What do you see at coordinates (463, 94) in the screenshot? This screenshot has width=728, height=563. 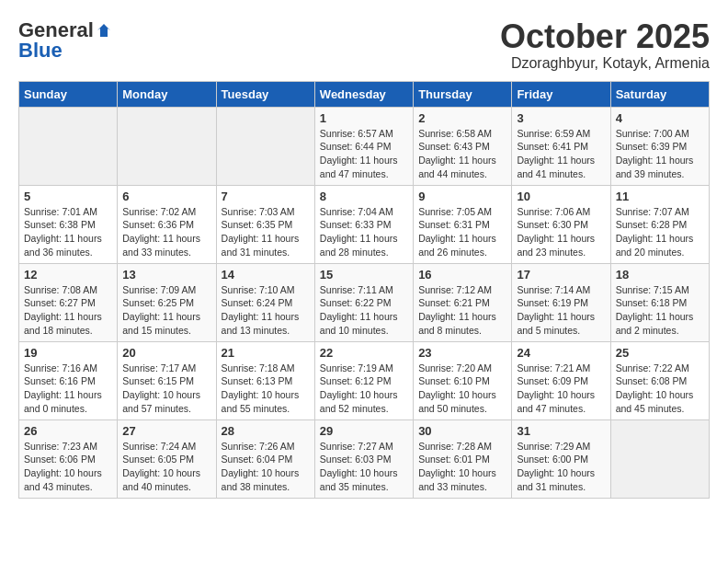 I see `weekday-header-thursday: Thursday` at bounding box center [463, 94].